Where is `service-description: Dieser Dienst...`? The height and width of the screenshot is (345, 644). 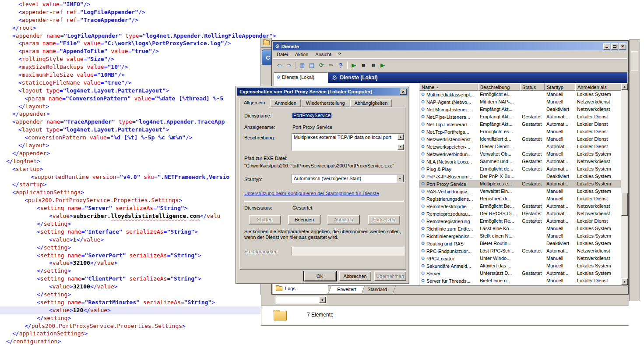 service-description: Dieser Dienst... is located at coordinates (499, 146).